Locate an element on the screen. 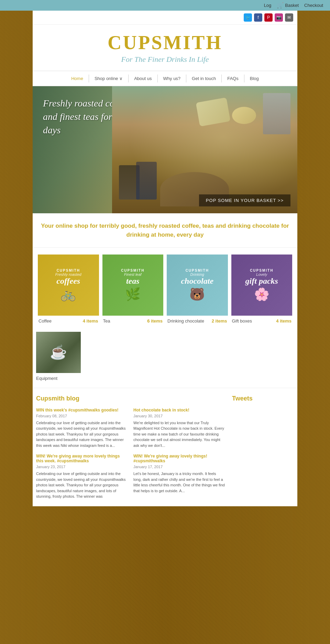 Image resolution: width=330 pixels, height=644 pixels. equipment-image-icon: ☕ is located at coordinates (58, 352).